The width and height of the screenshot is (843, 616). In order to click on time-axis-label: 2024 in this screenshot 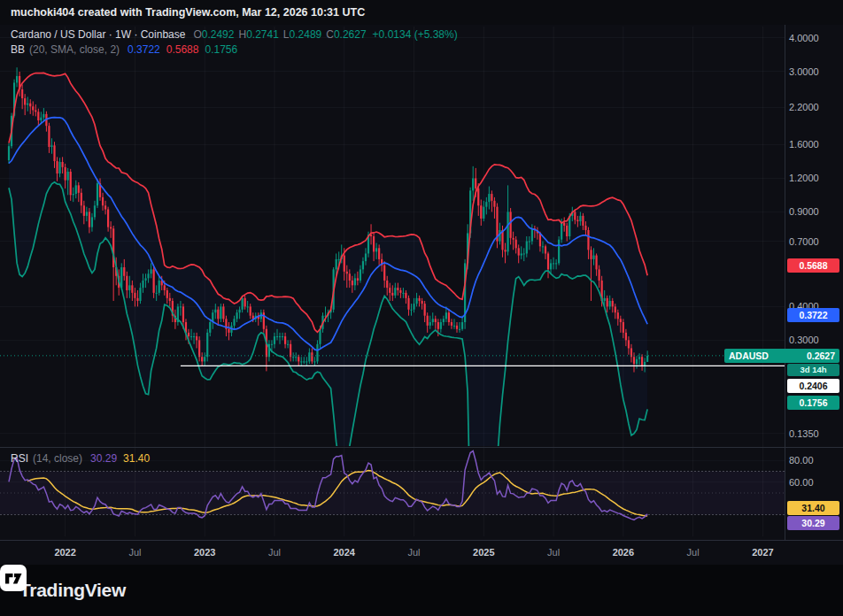, I will do `click(345, 552)`.